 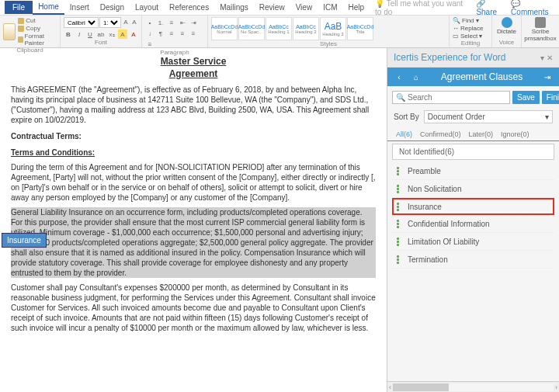 I want to click on tab-mailings: Mailings, so click(x=234, y=8).